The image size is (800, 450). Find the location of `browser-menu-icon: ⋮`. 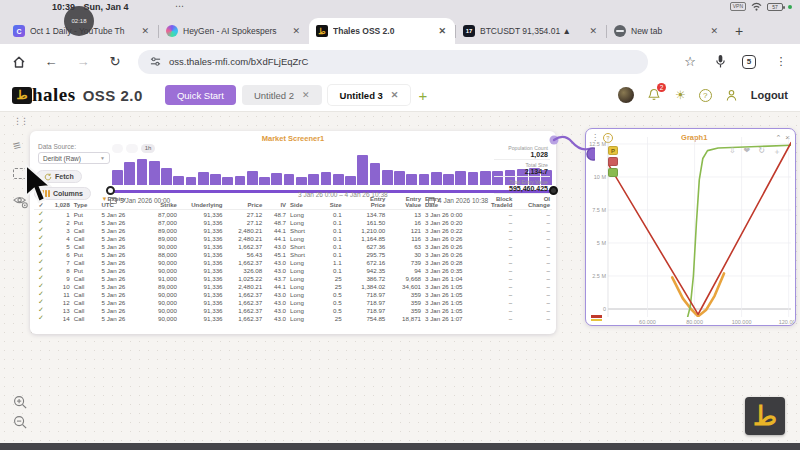

browser-menu-icon: ⋮ is located at coordinates (781, 62).